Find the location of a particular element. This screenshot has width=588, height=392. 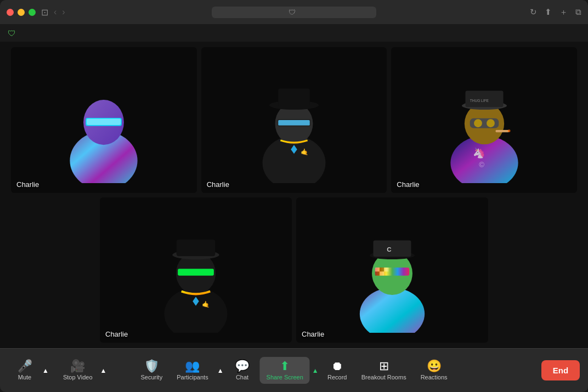

windows-icon: ⧉ is located at coordinates (578, 12).